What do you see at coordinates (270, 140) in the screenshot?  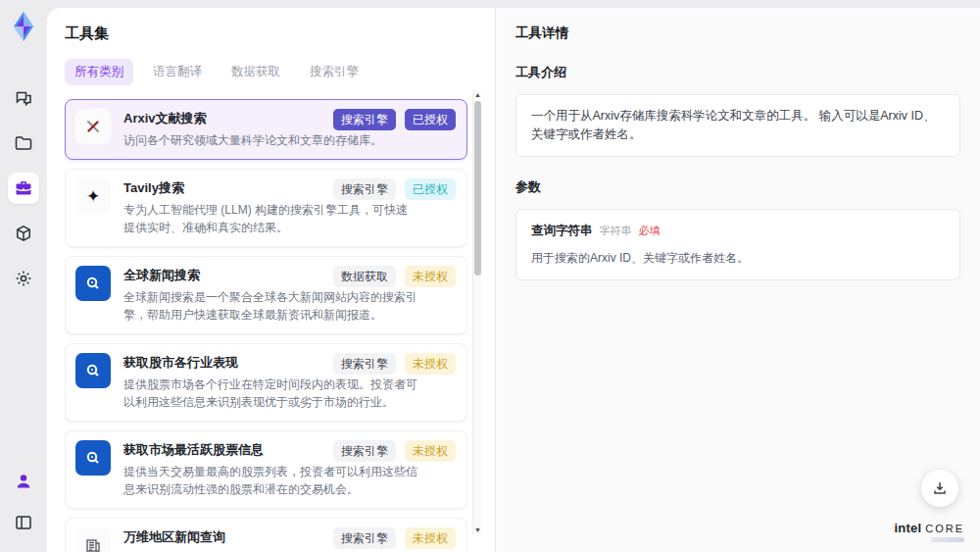 I see `tool-description: 访问各个研究领域大量科学论文和文章的存储库。` at bounding box center [270, 140].